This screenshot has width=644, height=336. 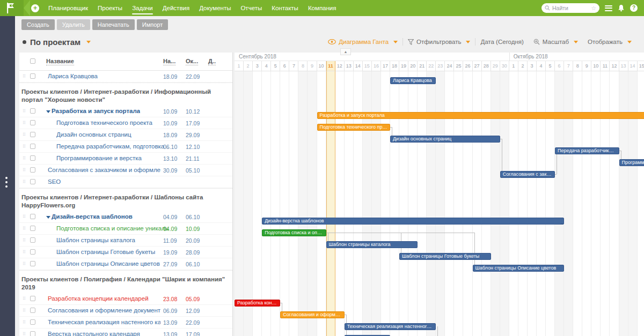 What do you see at coordinates (104, 123) in the screenshot?
I see `task-name: Подготовка технического проекта` at bounding box center [104, 123].